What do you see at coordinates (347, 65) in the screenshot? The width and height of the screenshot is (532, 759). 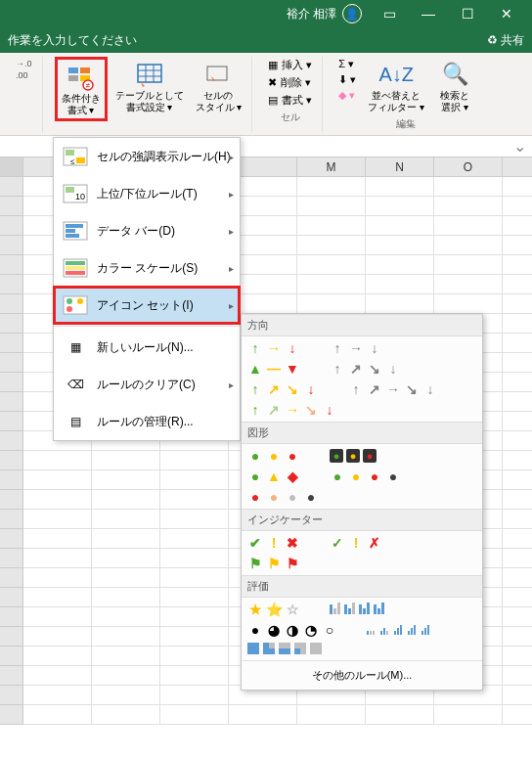 I see `autosum-button: Σ ▾` at bounding box center [347, 65].